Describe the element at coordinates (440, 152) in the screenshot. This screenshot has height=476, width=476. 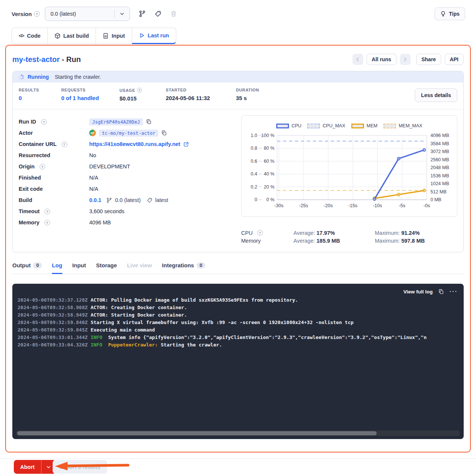
I see `svg-text: 3072 MB` at that location.